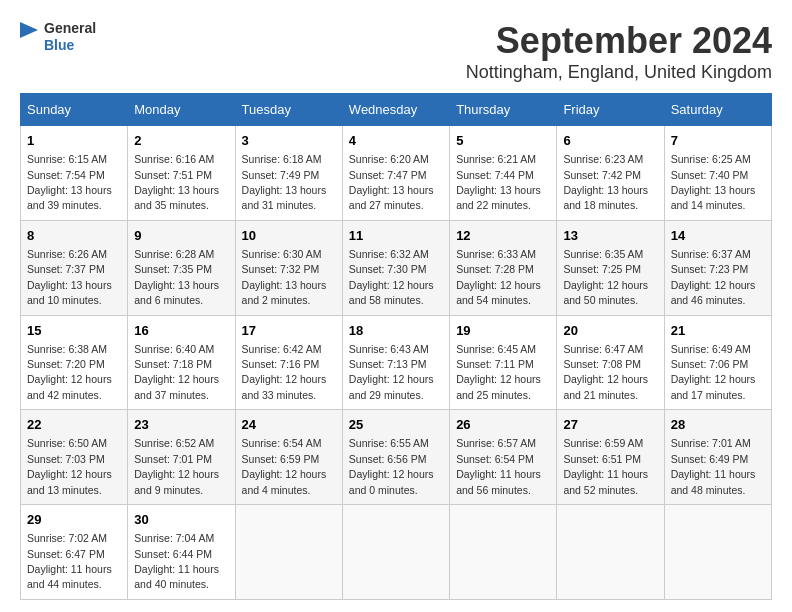 The height and width of the screenshot is (612, 792). Describe the element at coordinates (504, 268) in the screenshot. I see `calendar-day-cell: 12 Sunrise: 6:33 AMSunset: 7:28 PMDaylig…` at that location.